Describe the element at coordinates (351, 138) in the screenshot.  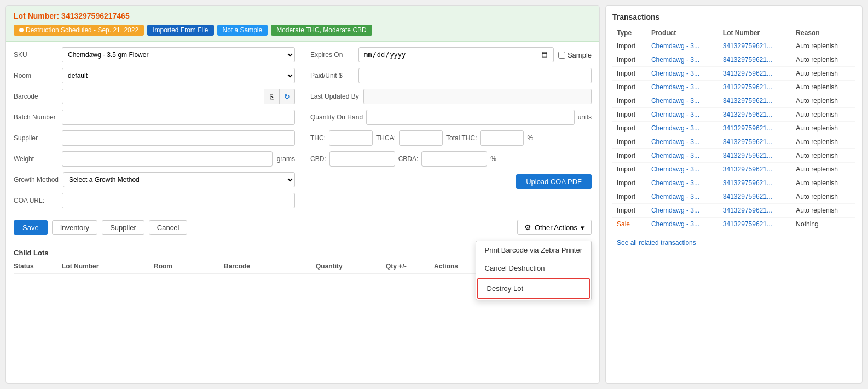
I see `thc-input: 15.0` at that location.